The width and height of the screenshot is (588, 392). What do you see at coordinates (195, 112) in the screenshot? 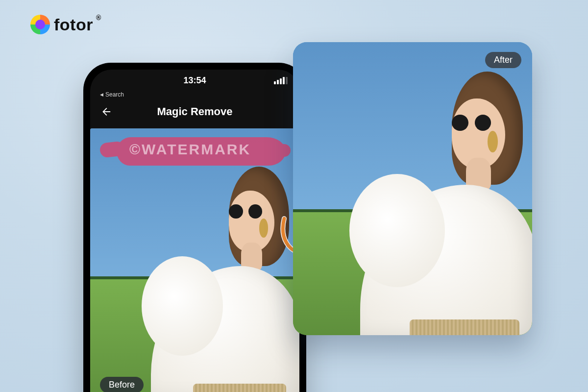
I see `screen-title: Magic Remove` at bounding box center [195, 112].